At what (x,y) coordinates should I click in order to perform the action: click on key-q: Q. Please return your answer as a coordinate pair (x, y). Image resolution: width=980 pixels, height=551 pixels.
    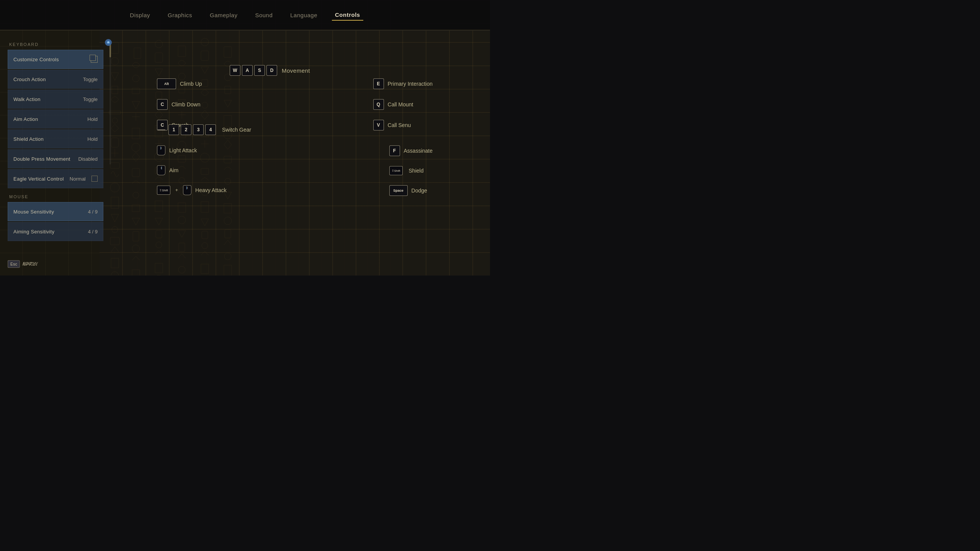
    Looking at the image, I should click on (379, 104).